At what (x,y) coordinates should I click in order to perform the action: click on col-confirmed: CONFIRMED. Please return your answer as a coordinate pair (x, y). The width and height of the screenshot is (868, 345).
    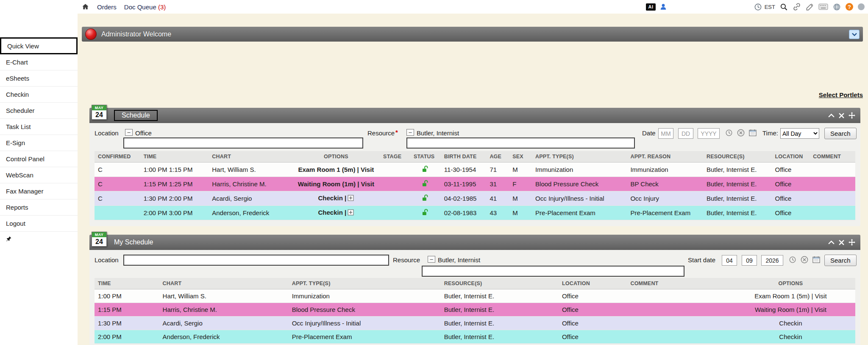
    Looking at the image, I should click on (117, 157).